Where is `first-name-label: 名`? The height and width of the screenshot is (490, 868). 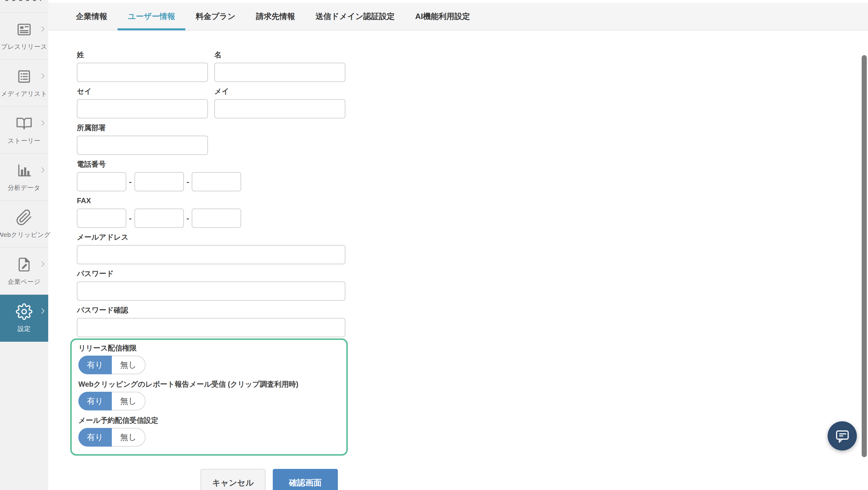
first-name-label: 名 is located at coordinates (280, 55).